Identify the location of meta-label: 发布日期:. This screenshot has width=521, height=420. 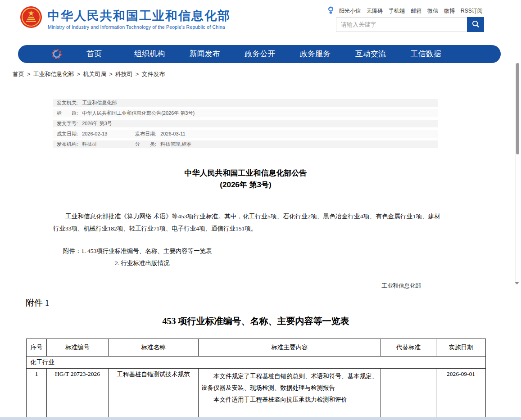
(146, 134).